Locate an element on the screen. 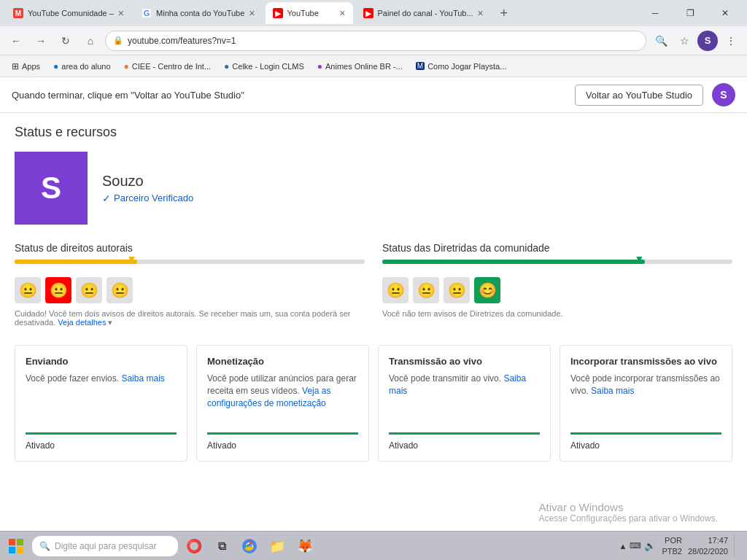 This screenshot has height=560, width=747. tab-title-gmail: YouTube Comunidade – is located at coordinates (71, 13).